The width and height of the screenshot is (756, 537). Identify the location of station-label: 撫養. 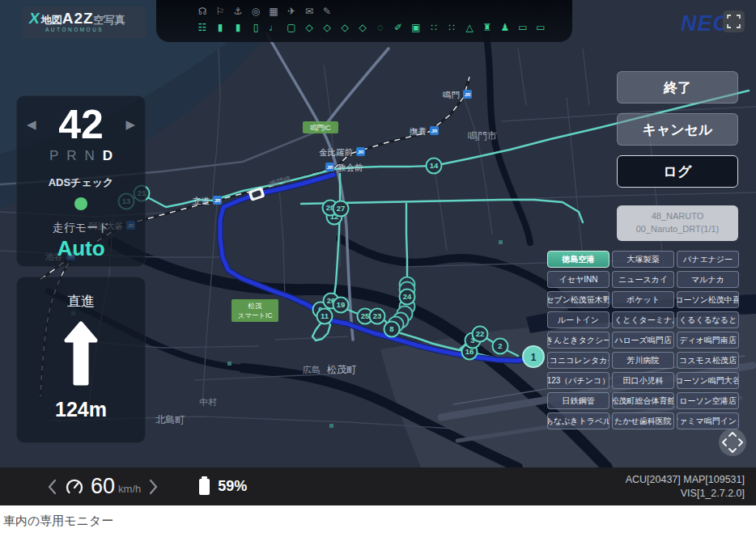
(418, 131).